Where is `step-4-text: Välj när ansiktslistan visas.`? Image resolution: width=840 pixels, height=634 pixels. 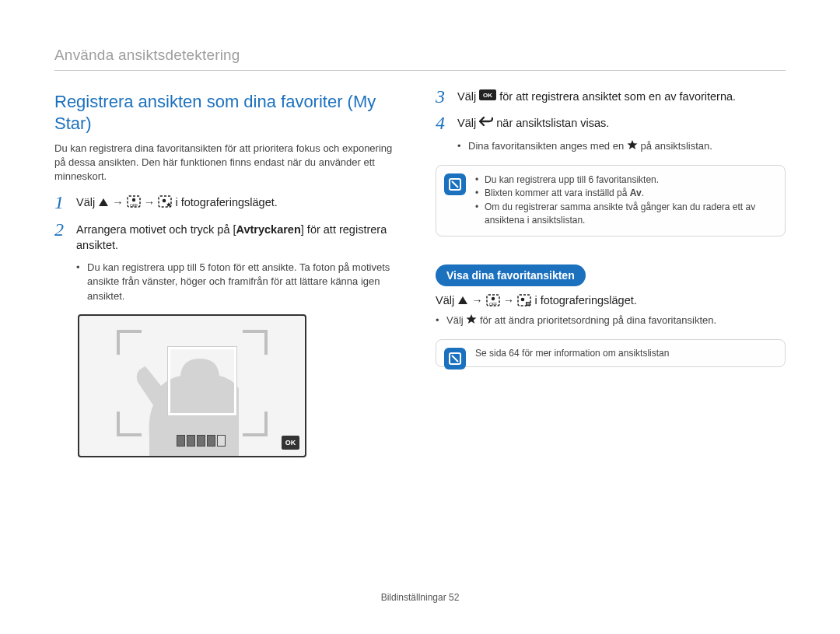
step-4-text: Välj när ansiktslistan visas. is located at coordinates (534, 123).